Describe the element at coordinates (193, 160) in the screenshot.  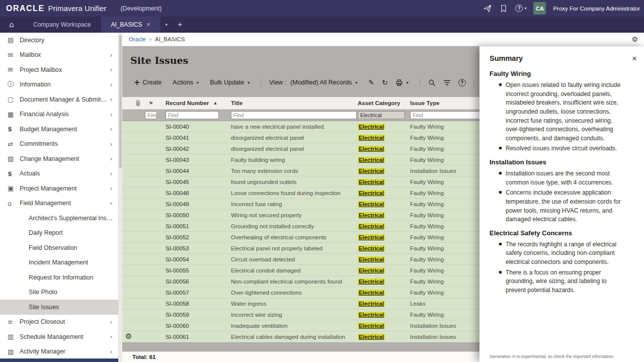
I see `record-number-cell: SI-00043` at that location.